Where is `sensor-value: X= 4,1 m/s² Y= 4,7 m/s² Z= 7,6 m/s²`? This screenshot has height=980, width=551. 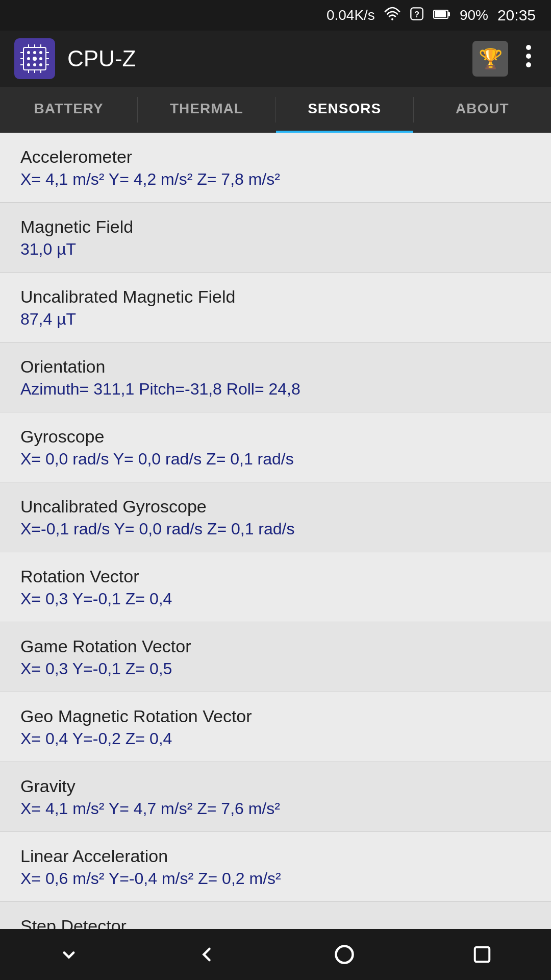 sensor-value: X= 4,1 m/s² Y= 4,7 m/s² Z= 7,6 m/s² is located at coordinates (276, 808).